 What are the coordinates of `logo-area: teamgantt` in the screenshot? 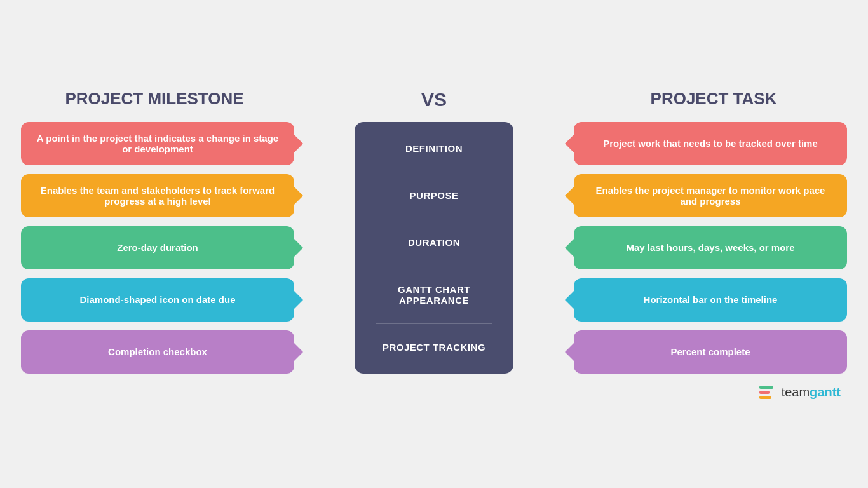 It's located at (434, 393).